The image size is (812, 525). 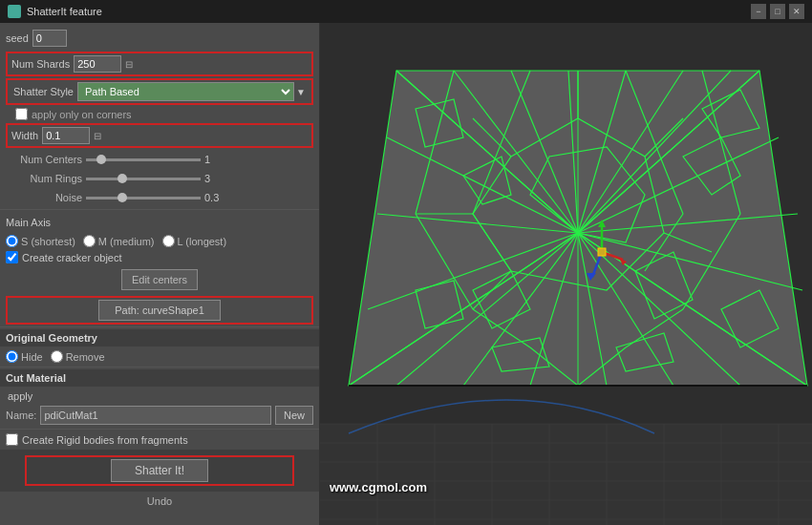 What do you see at coordinates (20, 396) in the screenshot?
I see `apply-label: apply` at bounding box center [20, 396].